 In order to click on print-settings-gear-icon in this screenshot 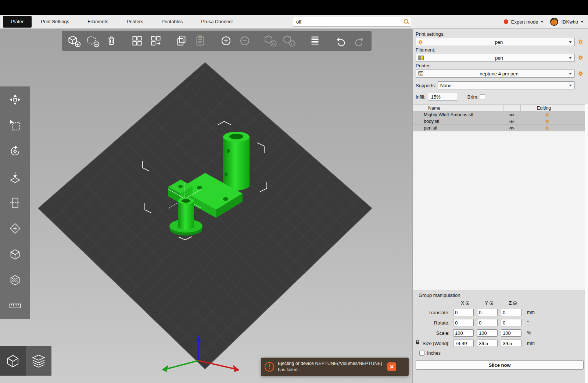, I will do `click(420, 42)`.